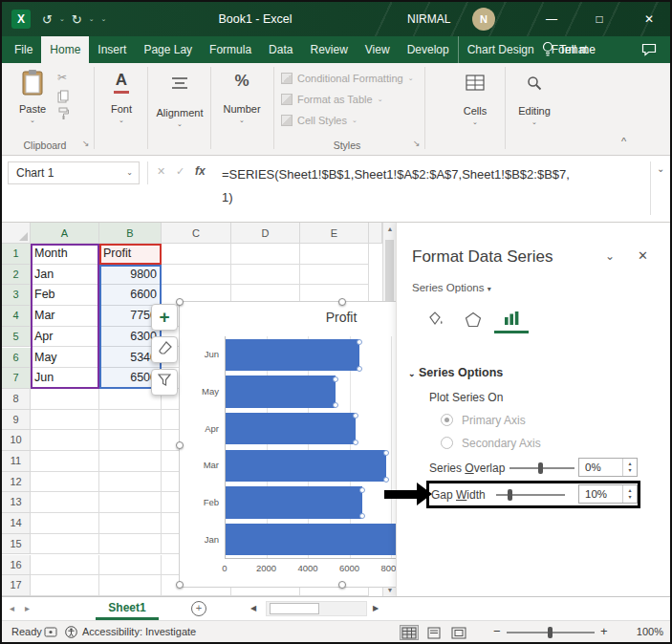 The width and height of the screenshot is (672, 644). I want to click on cell-B3: 6600, so click(130, 295).